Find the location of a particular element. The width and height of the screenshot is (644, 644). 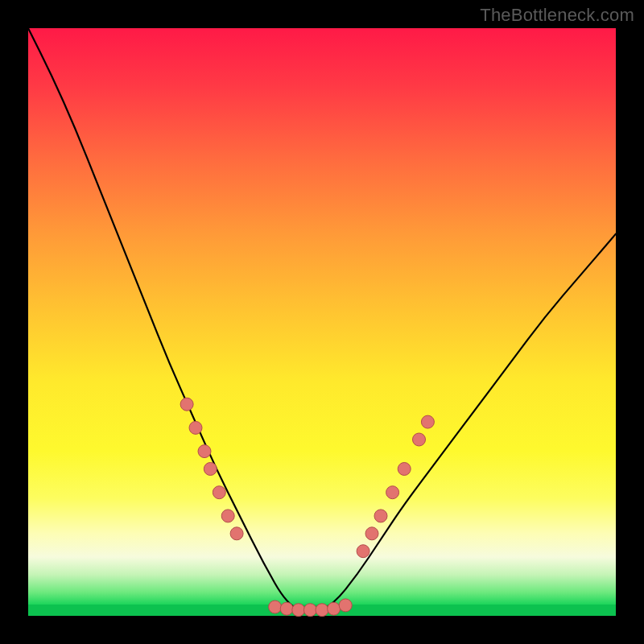

marker-group is located at coordinates (308, 507).